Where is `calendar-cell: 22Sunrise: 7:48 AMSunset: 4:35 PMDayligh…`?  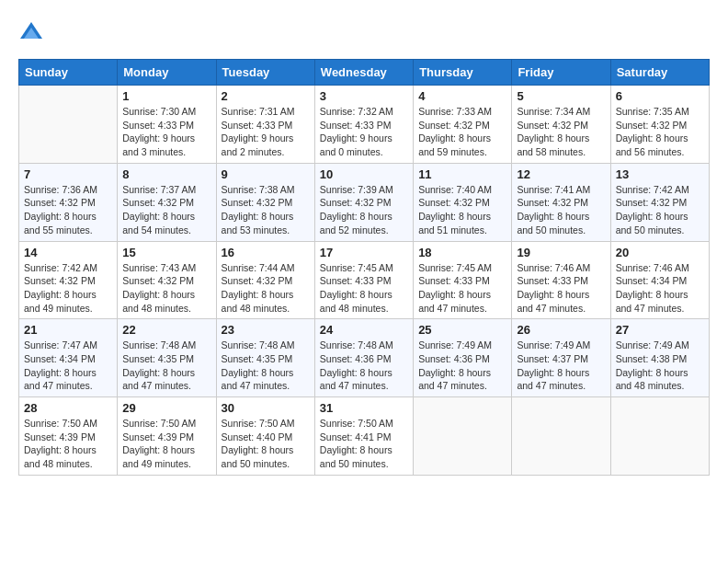
calendar-cell: 22Sunrise: 7:48 AMSunset: 4:35 PMDayligh… is located at coordinates (167, 359).